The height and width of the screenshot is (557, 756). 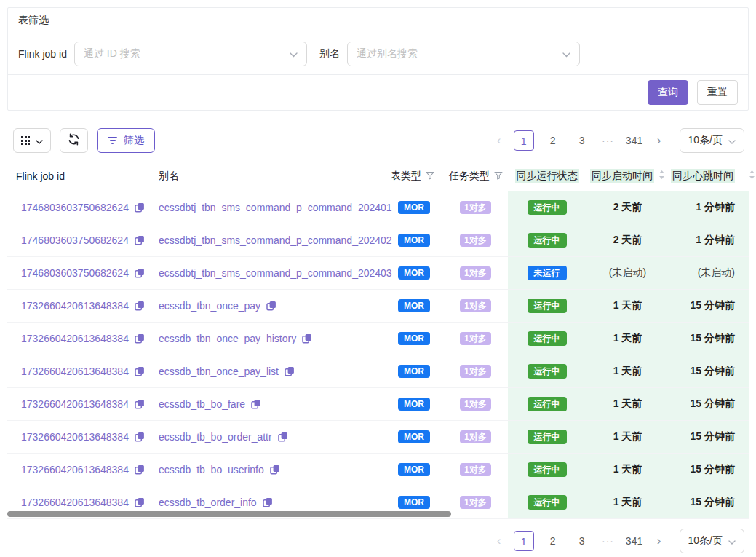 What do you see at coordinates (717, 92) in the screenshot?
I see `reset-button: 重置` at bounding box center [717, 92].